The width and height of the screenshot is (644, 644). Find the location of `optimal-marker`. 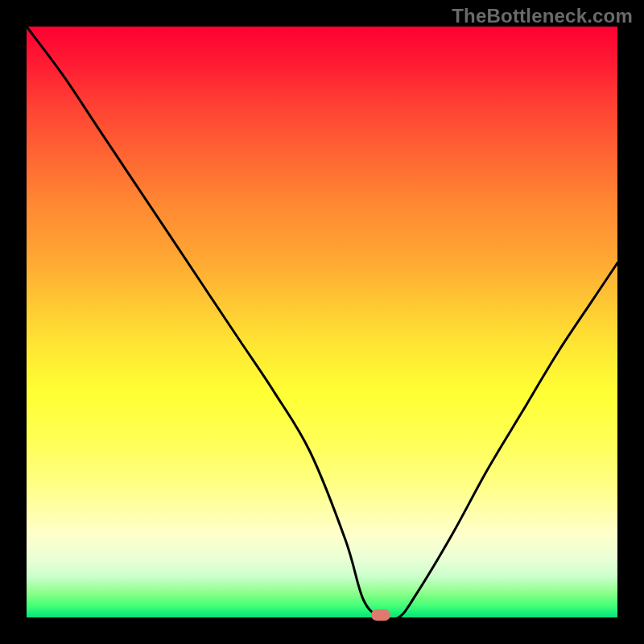

optimal-marker is located at coordinates (381, 615).